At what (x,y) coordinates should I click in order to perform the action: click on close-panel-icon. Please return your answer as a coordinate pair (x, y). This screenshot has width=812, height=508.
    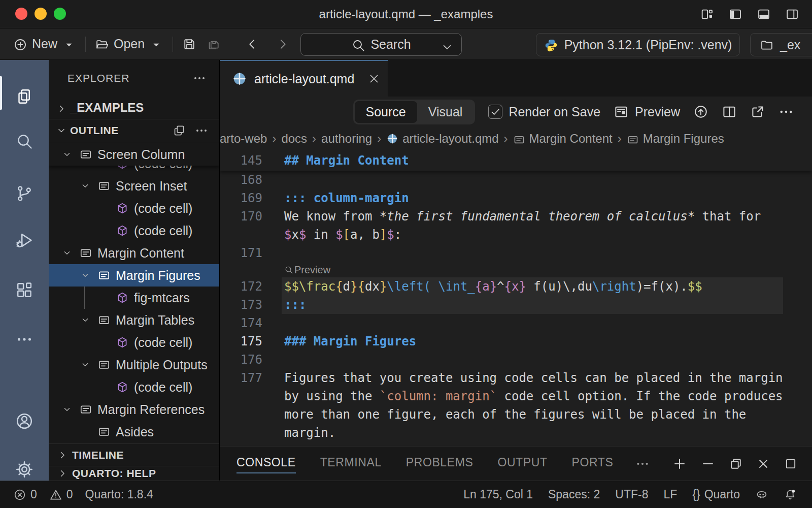
    Looking at the image, I should click on (763, 464).